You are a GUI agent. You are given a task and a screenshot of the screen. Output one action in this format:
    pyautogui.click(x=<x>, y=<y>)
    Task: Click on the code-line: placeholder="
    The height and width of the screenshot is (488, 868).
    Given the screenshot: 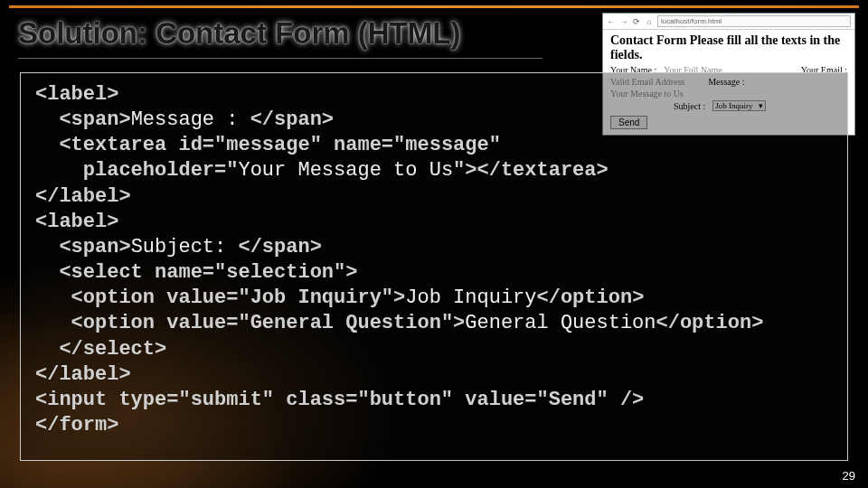 What is the action you would take?
    pyautogui.click(x=161, y=170)
    